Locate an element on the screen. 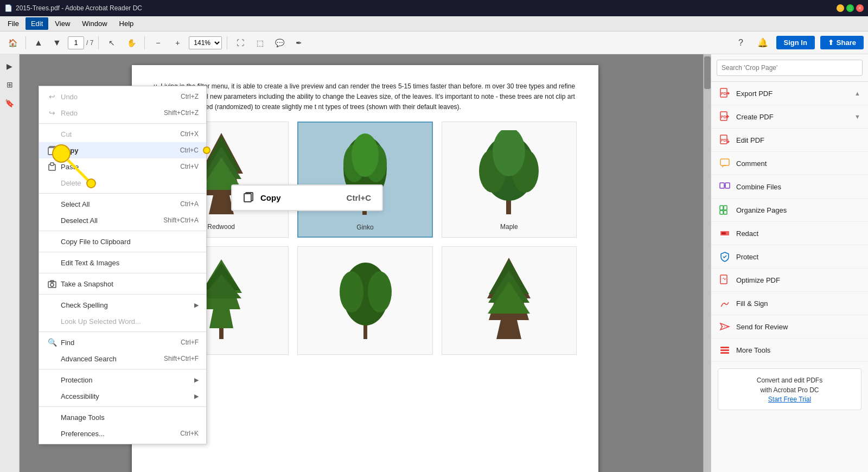  right-tool-comment: Comment is located at coordinates (790, 164).